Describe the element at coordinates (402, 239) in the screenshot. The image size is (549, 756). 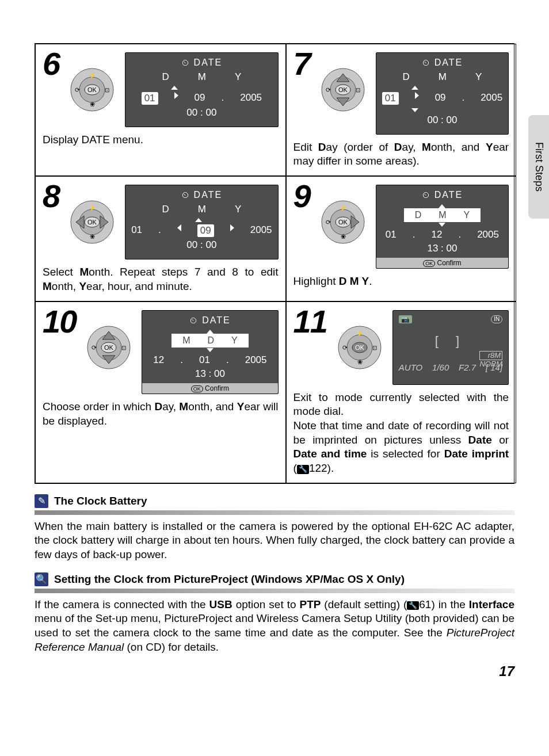
I see `step-9: 9 OK ⚡ ❀ ⟳ DATE` at that location.